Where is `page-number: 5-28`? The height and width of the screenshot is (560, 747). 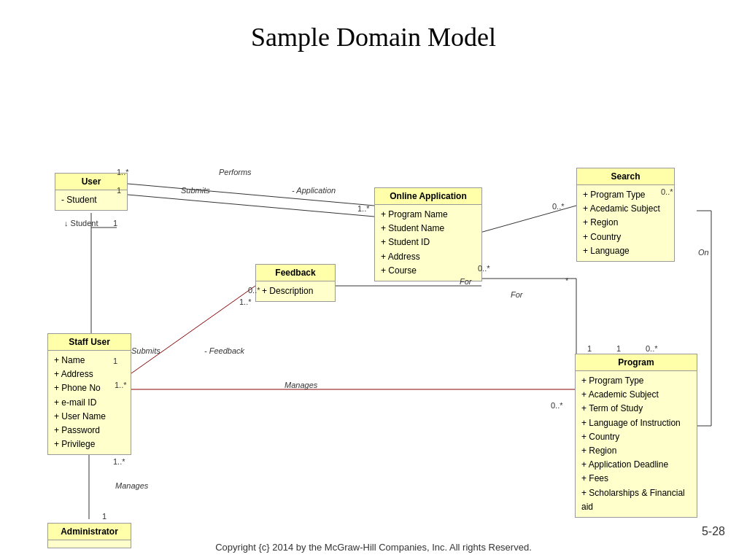
page-number: 5-28 is located at coordinates (713, 532).